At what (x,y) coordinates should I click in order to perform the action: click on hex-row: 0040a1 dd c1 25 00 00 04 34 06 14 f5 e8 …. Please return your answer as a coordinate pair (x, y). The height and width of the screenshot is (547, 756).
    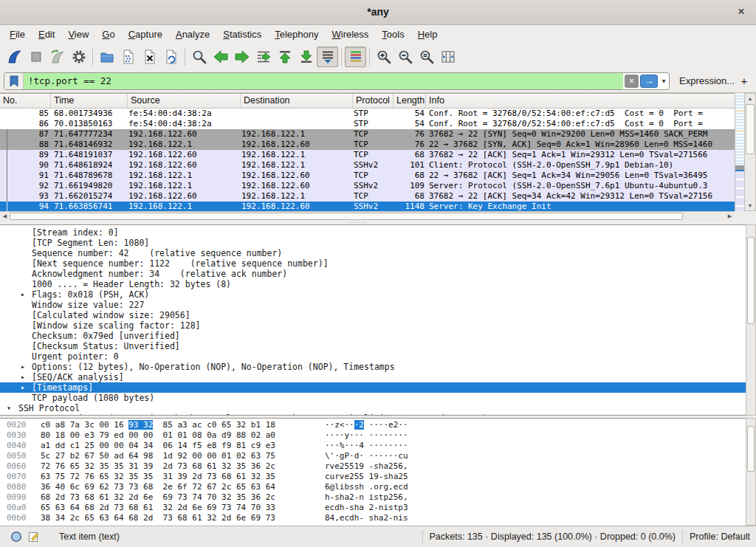
    Looking at the image, I should click on (373, 446).